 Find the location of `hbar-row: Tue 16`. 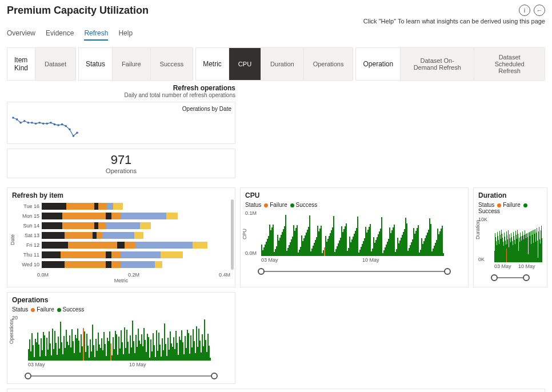

hbar-row: Tue 16 is located at coordinates (123, 206).